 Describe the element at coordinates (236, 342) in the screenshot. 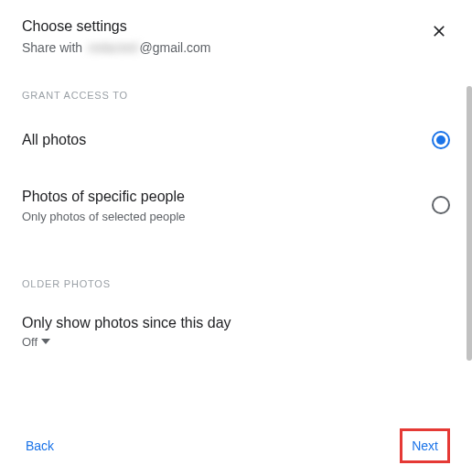

I see `date-filter-dropdown: Off` at that location.